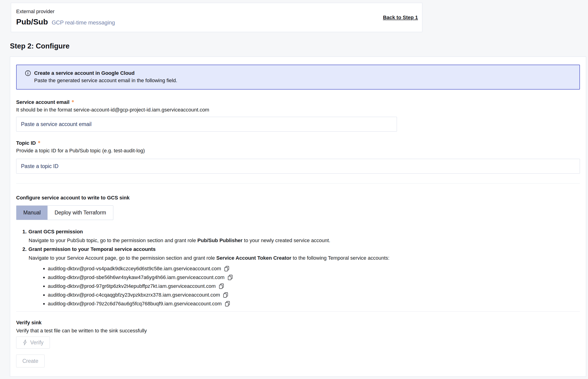 This screenshot has width=588, height=379. What do you see at coordinates (33, 343) in the screenshot?
I see `verify-button: Verify` at bounding box center [33, 343].